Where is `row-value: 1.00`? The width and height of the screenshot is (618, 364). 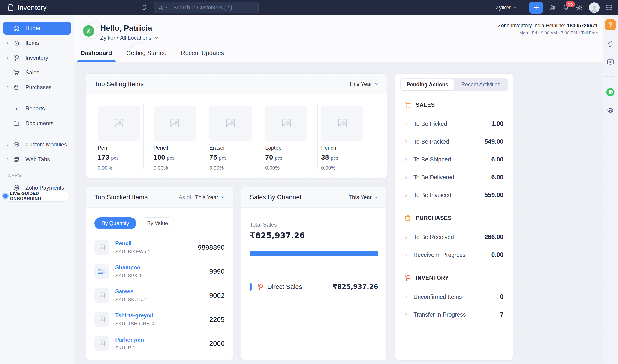 row-value: 1.00 is located at coordinates (497, 124).